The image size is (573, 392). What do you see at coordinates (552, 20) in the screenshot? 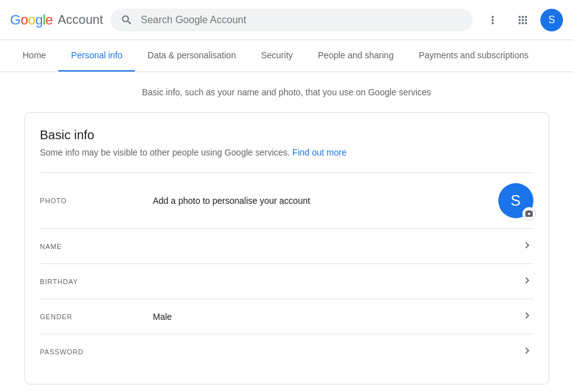
I see `user-avatar: S` at bounding box center [552, 20].